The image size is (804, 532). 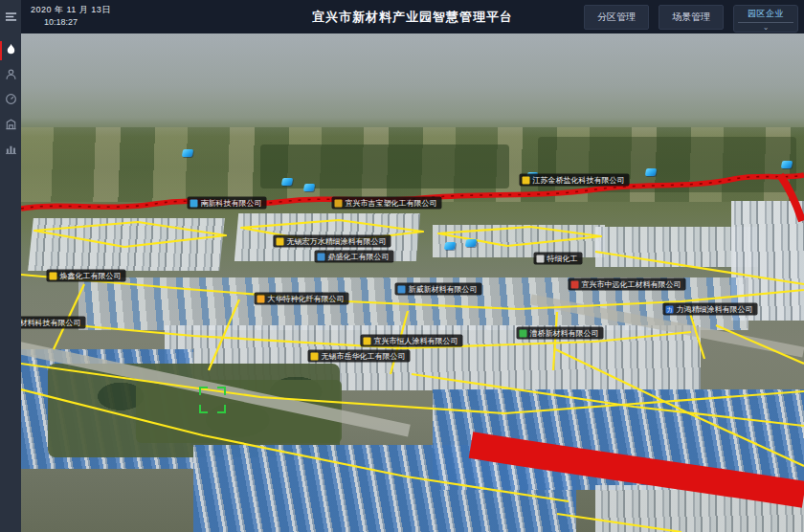 What do you see at coordinates (715, 310) in the screenshot?
I see `company-label-text: 力鸿精细涂料有限公司` at bounding box center [715, 310].